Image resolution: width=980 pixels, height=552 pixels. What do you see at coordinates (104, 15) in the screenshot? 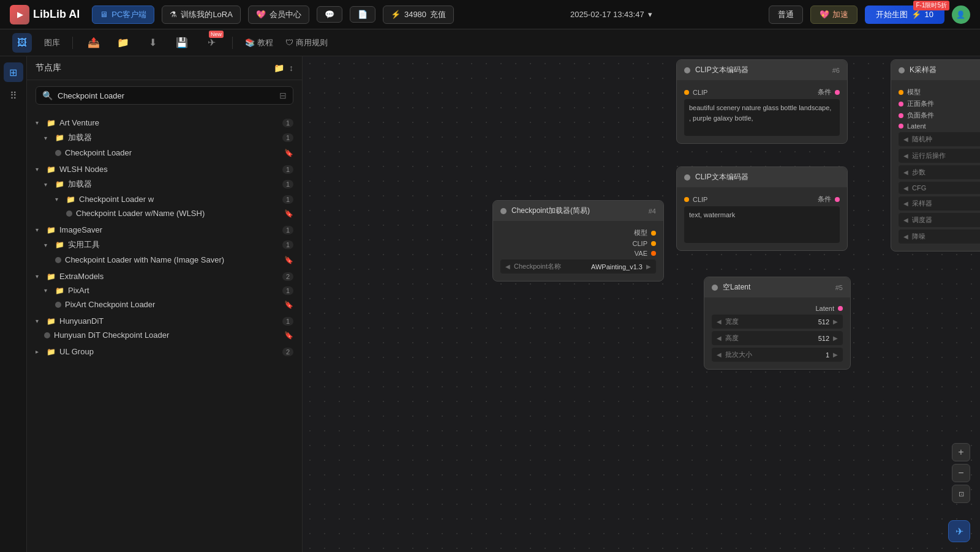
I see `monitor-icon: 🖥` at bounding box center [104, 15].